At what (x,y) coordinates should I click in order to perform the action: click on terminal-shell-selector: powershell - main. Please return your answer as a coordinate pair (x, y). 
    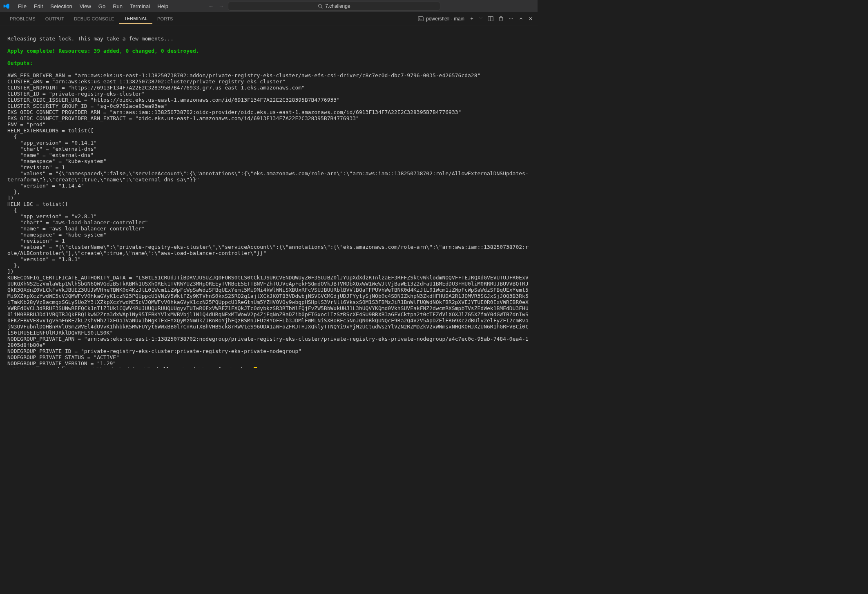
    Looking at the image, I should click on (441, 19).